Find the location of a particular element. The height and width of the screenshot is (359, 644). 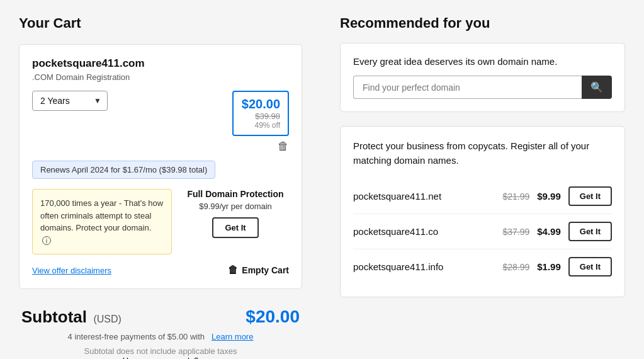

price-off: 49% off is located at coordinates (261, 125).